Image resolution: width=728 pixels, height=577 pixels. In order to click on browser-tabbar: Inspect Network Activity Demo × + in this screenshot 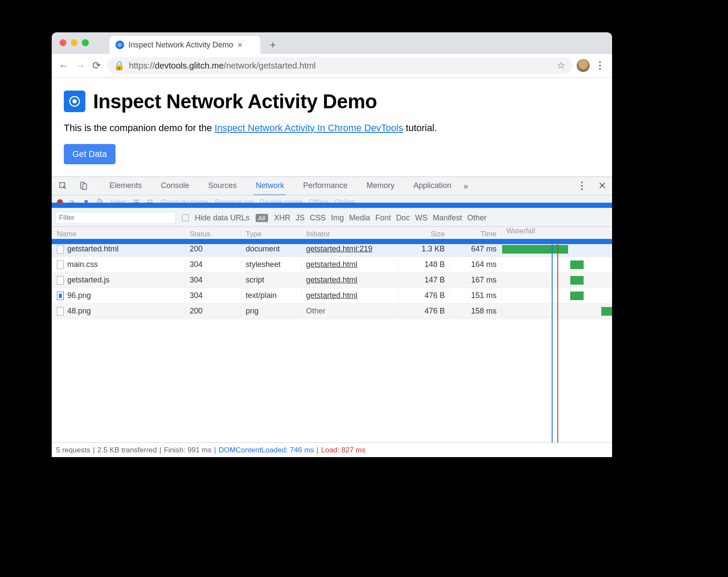, I will do `click(332, 43)`.